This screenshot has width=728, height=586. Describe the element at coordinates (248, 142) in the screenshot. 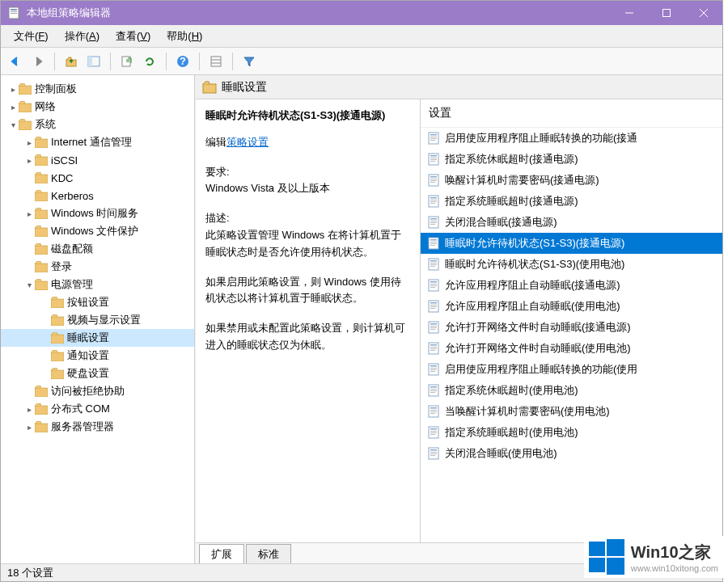

I see `edit-policy-link: 策略设置` at that location.